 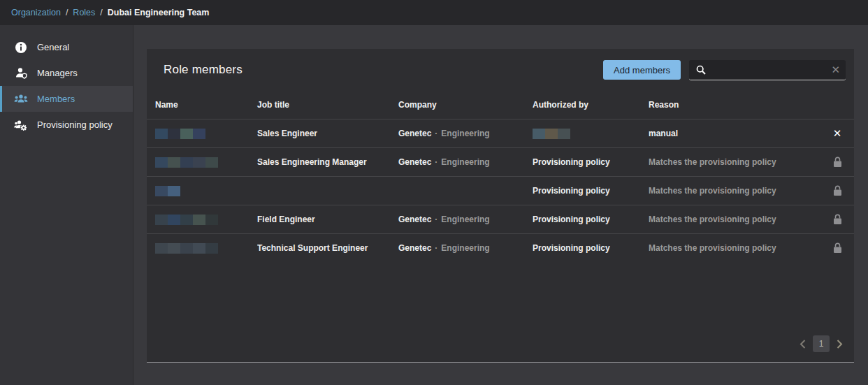 What do you see at coordinates (500, 70) in the screenshot?
I see `panel-header: Role members Add members ✕` at bounding box center [500, 70].